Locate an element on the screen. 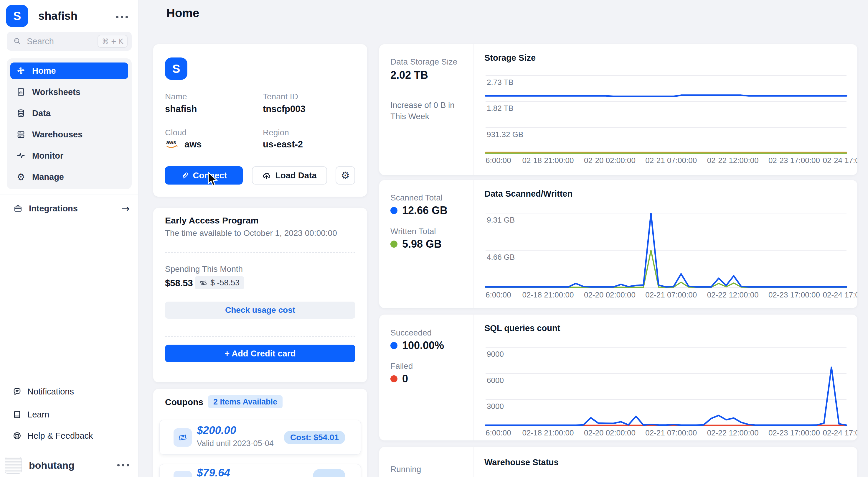 The height and width of the screenshot is (477, 868). sidebar-item-notifications: Notifications is located at coordinates (69, 392).